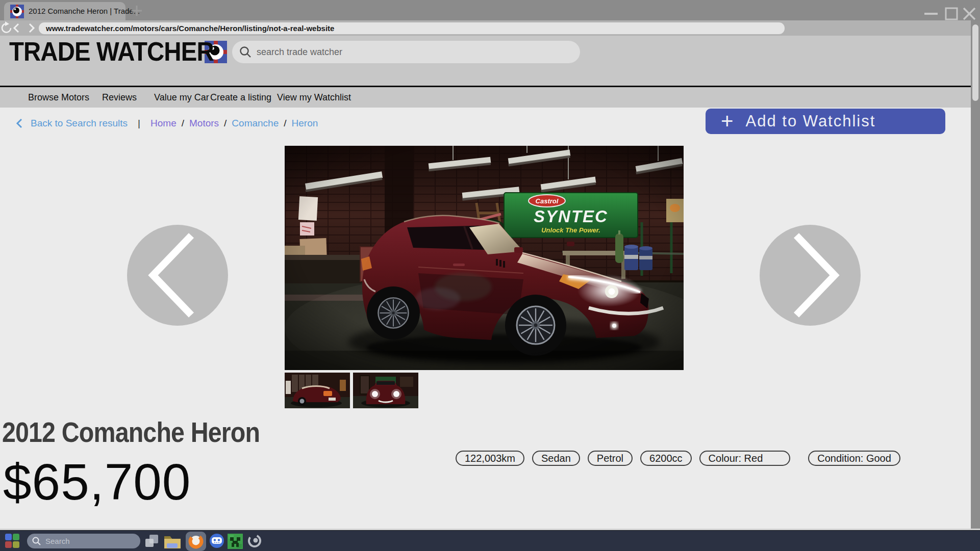 This screenshot has height=551, width=980. What do you see at coordinates (406, 52) in the screenshot?
I see `site-search` at bounding box center [406, 52].